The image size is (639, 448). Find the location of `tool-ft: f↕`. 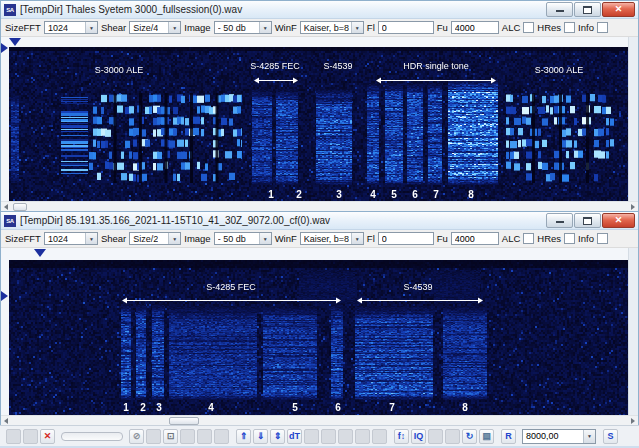

tool-ft: f↕ is located at coordinates (402, 436).